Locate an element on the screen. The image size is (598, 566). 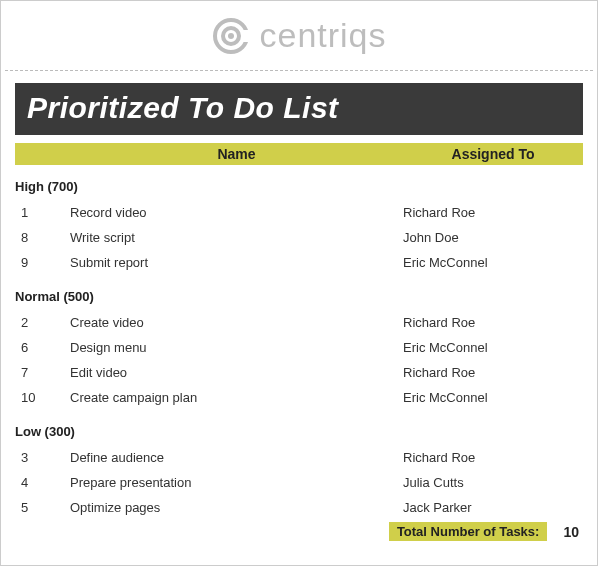
footer-total: Total Number of Tasks: 10 is located at coordinates (486, 532).